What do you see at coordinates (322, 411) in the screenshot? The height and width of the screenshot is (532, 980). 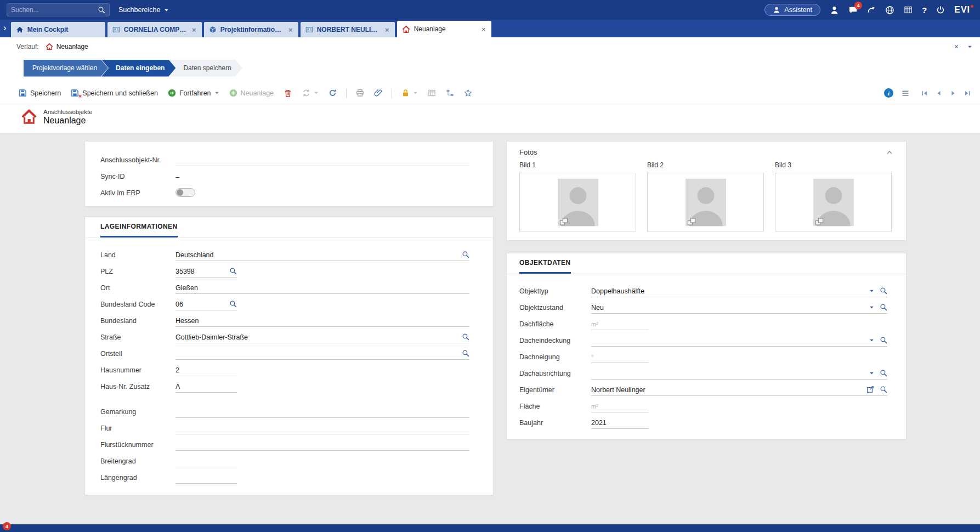 I see `field-gemarkung` at bounding box center [322, 411].